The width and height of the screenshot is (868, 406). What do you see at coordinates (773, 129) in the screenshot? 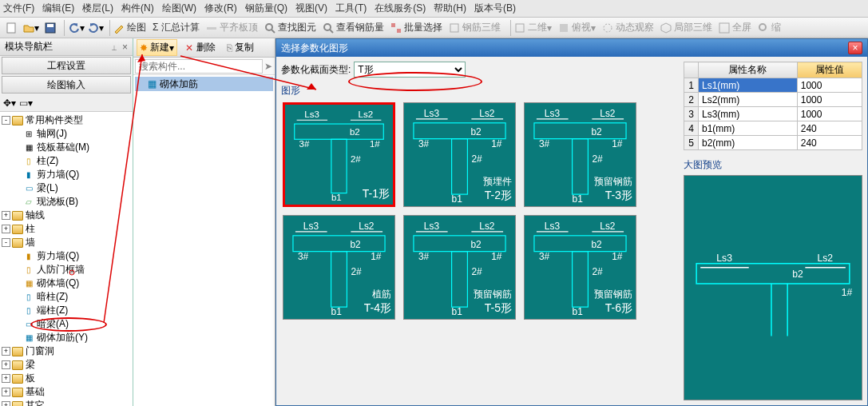
I see `property-row: 4b1(mm)240` at bounding box center [773, 129].